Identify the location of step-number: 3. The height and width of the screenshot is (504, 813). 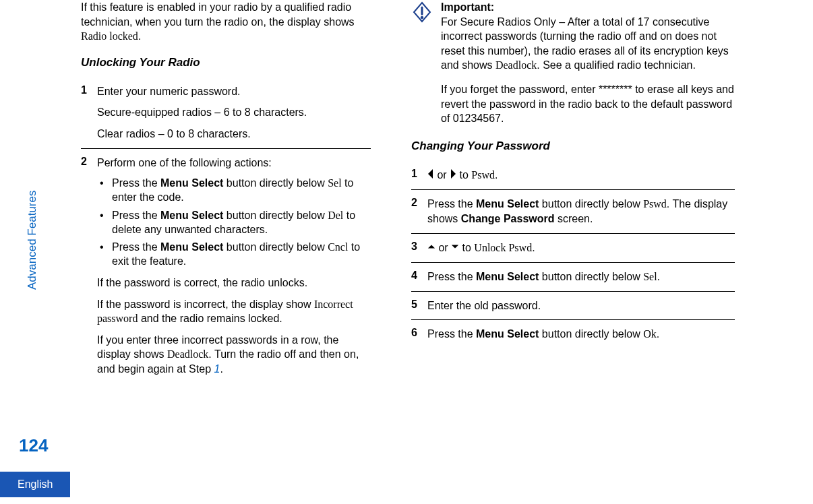
(419, 248).